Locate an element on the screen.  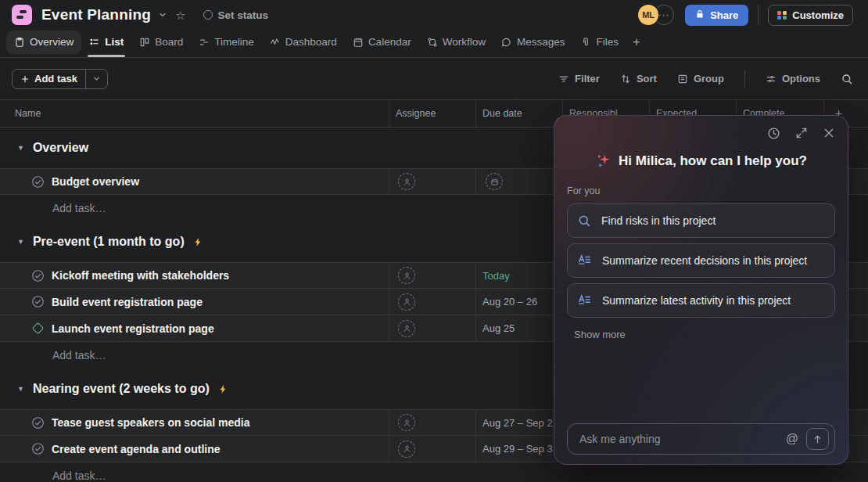
tab-list: List is located at coordinates (106, 42).